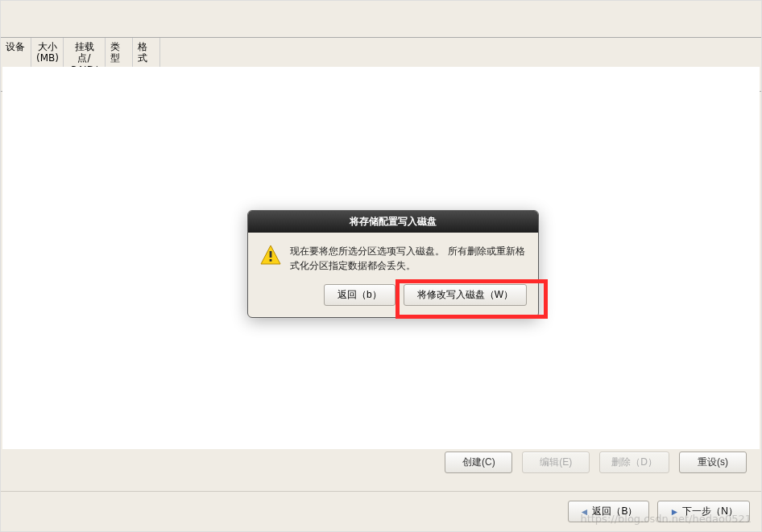 This screenshot has height=532, width=762. What do you see at coordinates (674, 512) in the screenshot?
I see `arrow-right-icon: ►` at bounding box center [674, 512].